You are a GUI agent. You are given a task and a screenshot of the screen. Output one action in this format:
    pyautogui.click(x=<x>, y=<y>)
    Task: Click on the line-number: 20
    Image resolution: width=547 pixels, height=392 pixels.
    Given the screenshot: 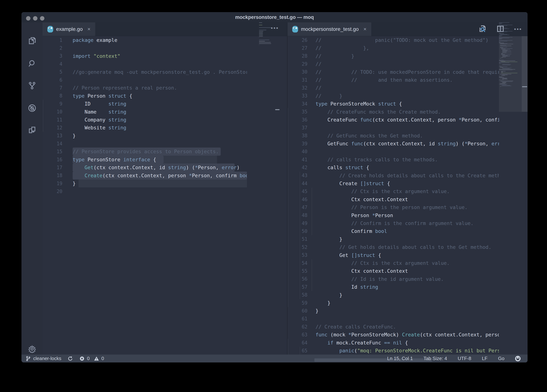 What is the action you would take?
    pyautogui.click(x=57, y=192)
    